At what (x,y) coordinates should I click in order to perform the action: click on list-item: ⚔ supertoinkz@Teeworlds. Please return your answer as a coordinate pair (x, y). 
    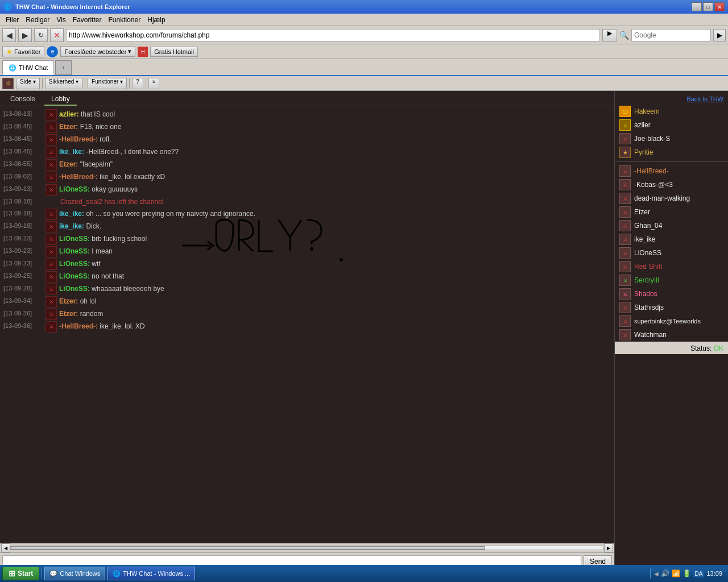
    Looking at the image, I should click on (671, 321).